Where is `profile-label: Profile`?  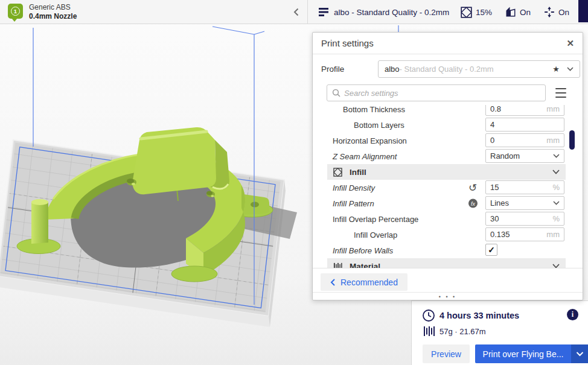
profile-label: Profile is located at coordinates (333, 69).